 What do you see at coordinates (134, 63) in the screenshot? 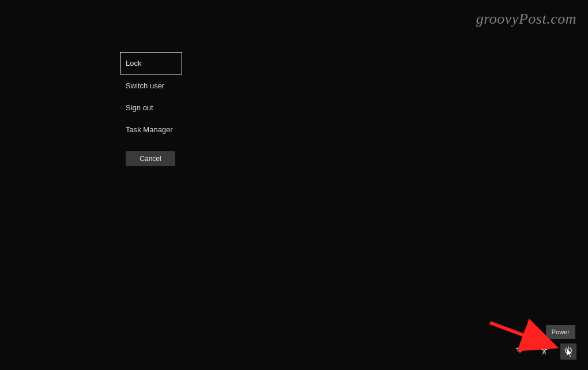
I see `menu-item-label: Lock` at bounding box center [134, 63].